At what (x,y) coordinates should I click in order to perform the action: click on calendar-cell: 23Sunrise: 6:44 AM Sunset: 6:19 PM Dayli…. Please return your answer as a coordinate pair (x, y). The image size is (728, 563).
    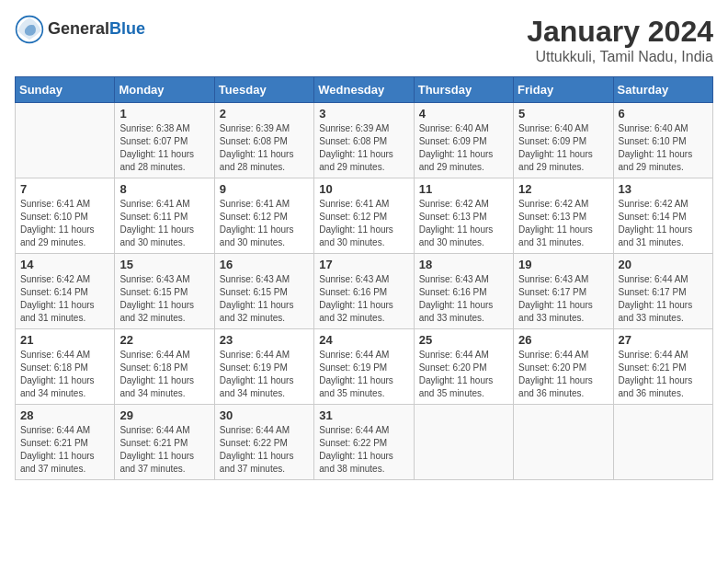
    Looking at the image, I should click on (264, 367).